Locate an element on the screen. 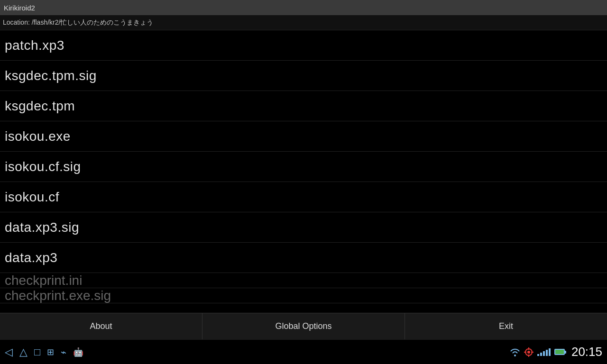 The image size is (607, 364). android-icon: 🤖 is located at coordinates (78, 352).